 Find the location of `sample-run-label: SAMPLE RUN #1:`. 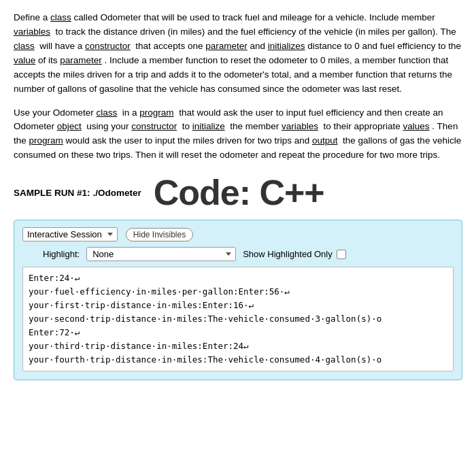

sample-run-label: SAMPLE RUN #1: is located at coordinates (52, 193).